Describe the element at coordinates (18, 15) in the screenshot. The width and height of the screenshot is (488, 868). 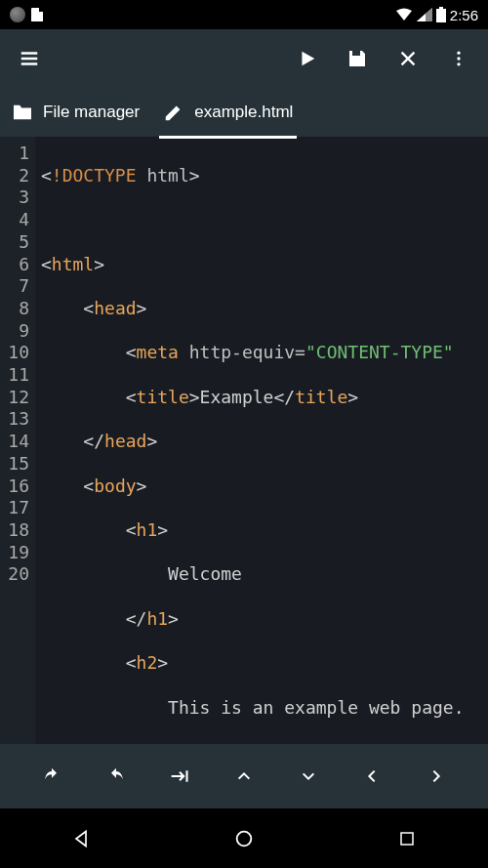
I see `status-orb-icon` at that location.